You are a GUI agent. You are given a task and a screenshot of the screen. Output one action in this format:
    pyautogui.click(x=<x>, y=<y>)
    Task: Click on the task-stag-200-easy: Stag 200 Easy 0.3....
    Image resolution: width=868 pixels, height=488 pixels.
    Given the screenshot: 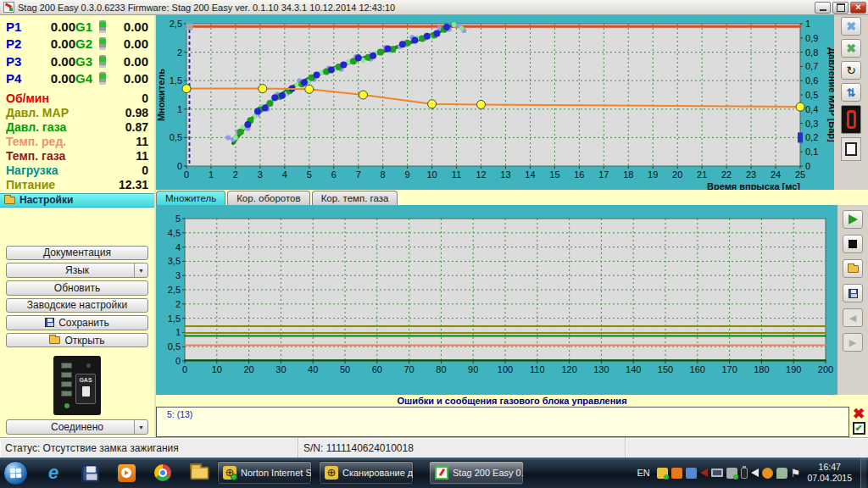 What is the action you would take?
    pyautogui.click(x=476, y=473)
    